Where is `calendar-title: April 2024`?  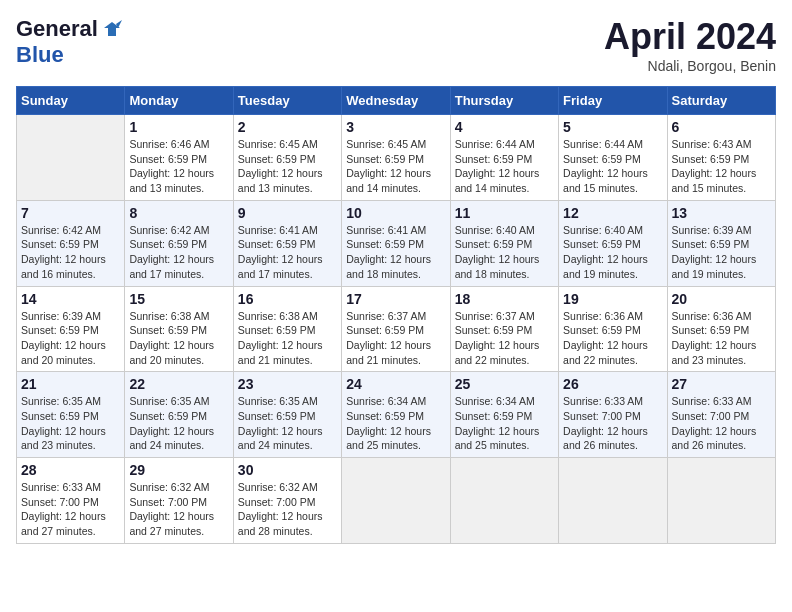
calendar-title: April 2024 is located at coordinates (690, 37).